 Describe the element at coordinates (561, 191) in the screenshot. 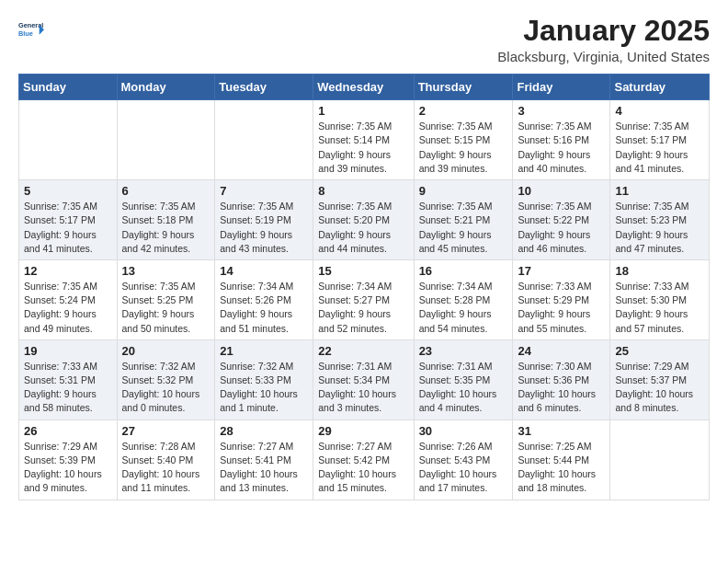

I see `day-number: 10` at that location.